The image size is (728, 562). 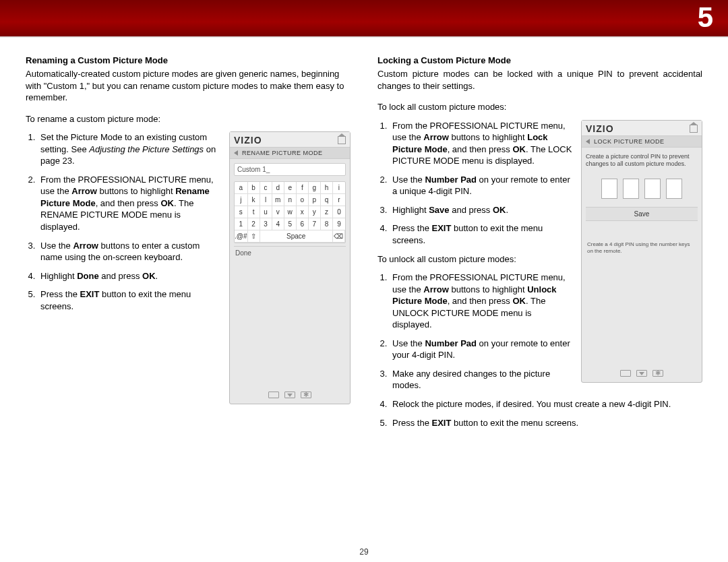 What do you see at coordinates (290, 252) in the screenshot?
I see `done-row: Done` at bounding box center [290, 252].